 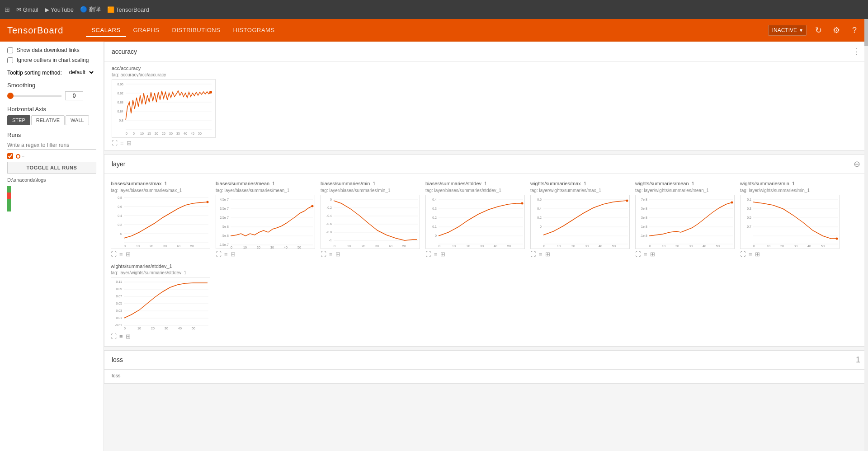 What do you see at coordinates (10, 61) in the screenshot?
I see `ignore-outliers-checkbox` at bounding box center [10, 61].